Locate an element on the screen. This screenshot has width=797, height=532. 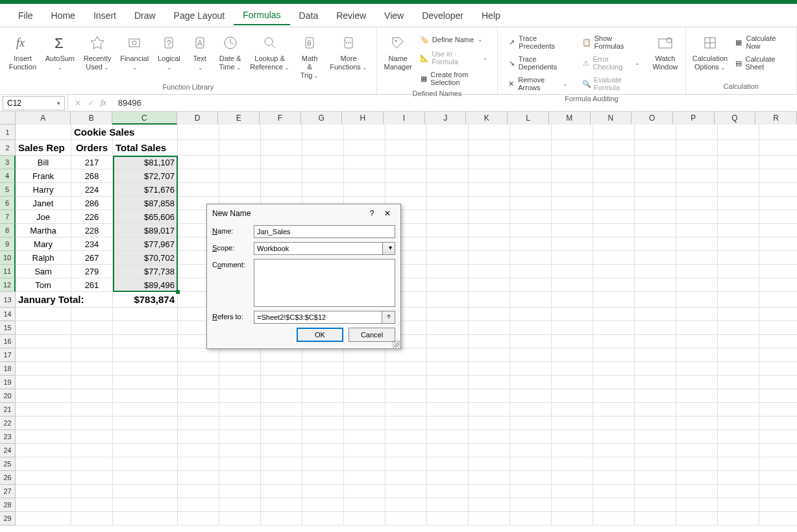
row-header-23: 23 is located at coordinates (8, 437).